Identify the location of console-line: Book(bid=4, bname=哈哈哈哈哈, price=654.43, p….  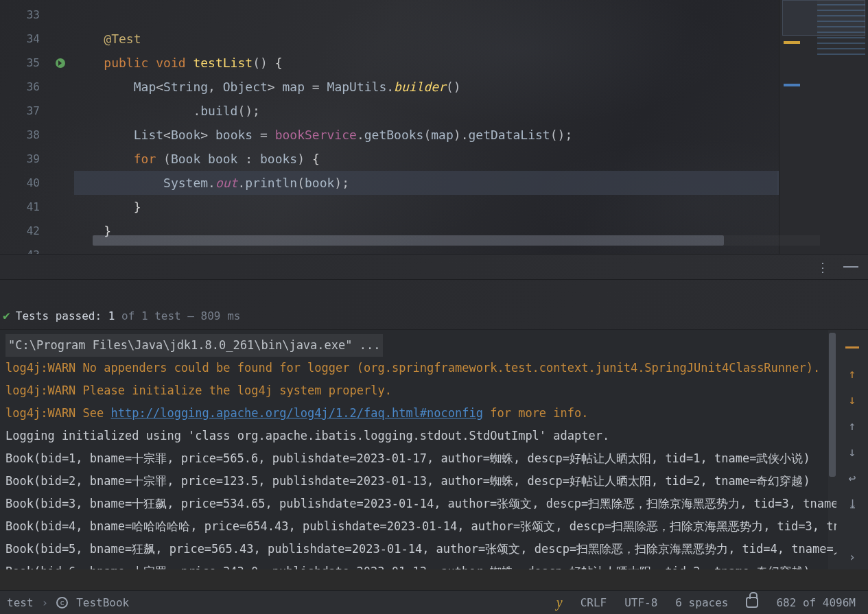
(421, 527).